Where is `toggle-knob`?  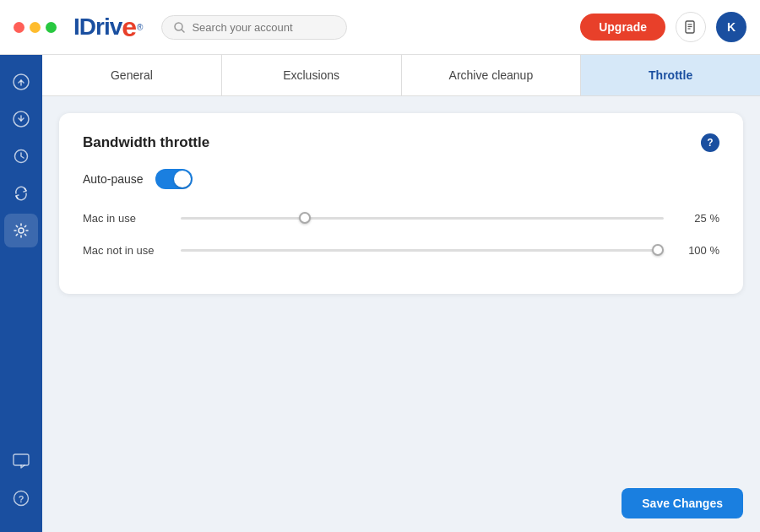 toggle-knob is located at coordinates (182, 179).